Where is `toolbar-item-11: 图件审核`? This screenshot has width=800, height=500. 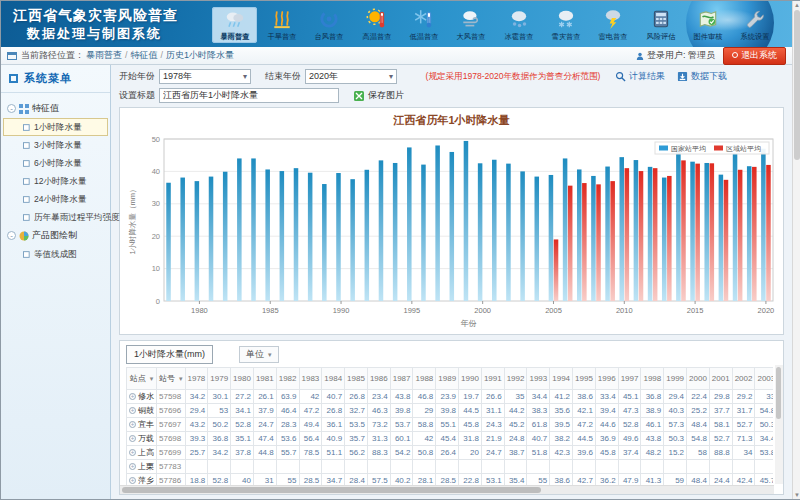 toolbar-item-11: 图件审核 is located at coordinates (708, 25).